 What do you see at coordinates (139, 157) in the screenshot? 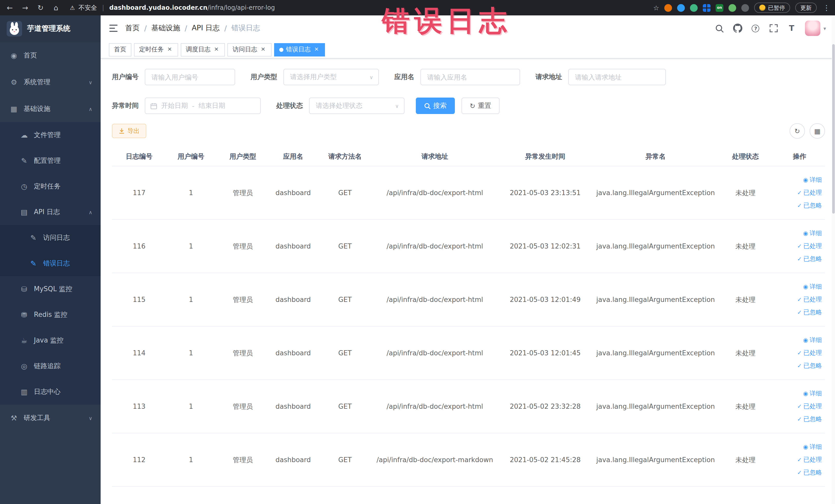
I see `col-log-id: 日志编号` at bounding box center [139, 157].